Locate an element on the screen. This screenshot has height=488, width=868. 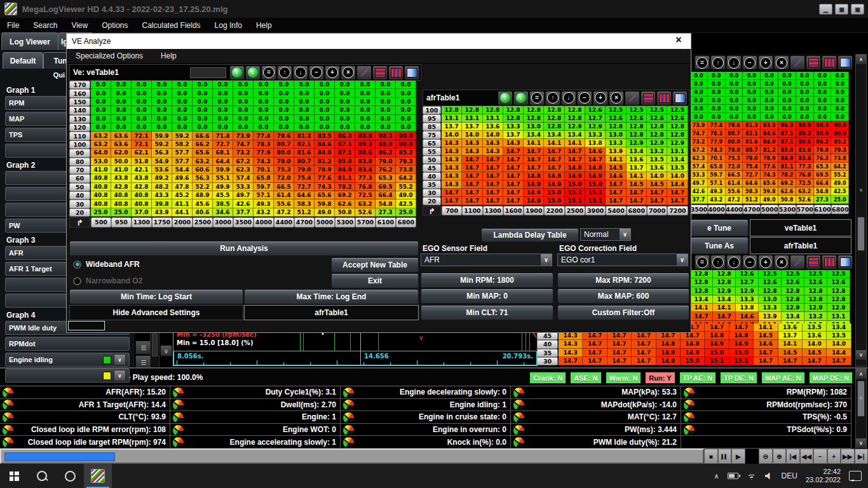
axis-label: 5300 is located at coordinates (787, 210).